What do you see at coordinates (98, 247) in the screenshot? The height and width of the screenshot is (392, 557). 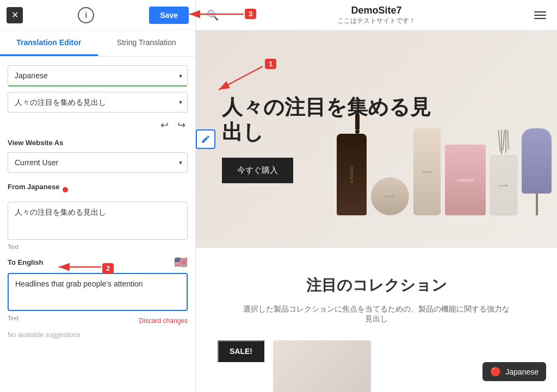 I see `from-japanese-sub-label: Text` at bounding box center [98, 247].